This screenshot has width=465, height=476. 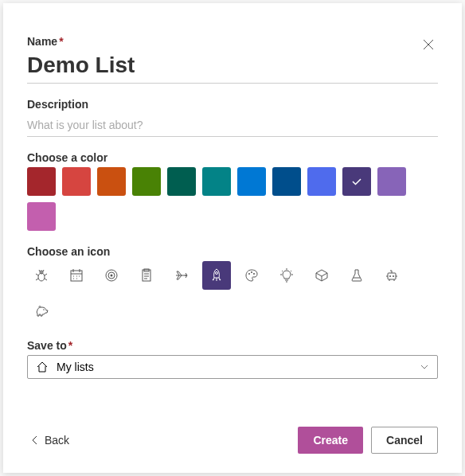 I want to click on description-input, so click(x=232, y=126).